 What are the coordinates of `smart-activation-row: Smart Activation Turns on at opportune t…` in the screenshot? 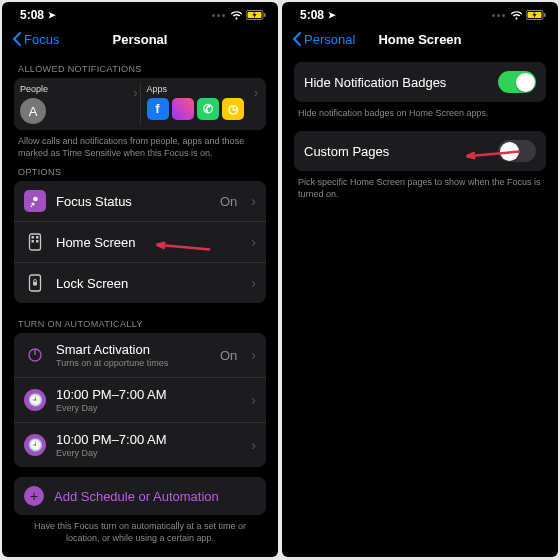 It's located at (140, 356).